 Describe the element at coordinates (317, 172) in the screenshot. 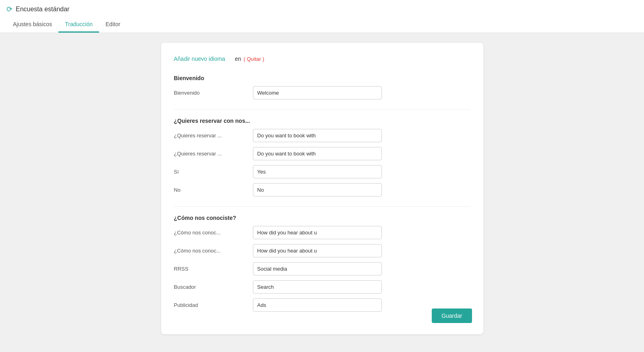

I see `field-input-si` at that location.